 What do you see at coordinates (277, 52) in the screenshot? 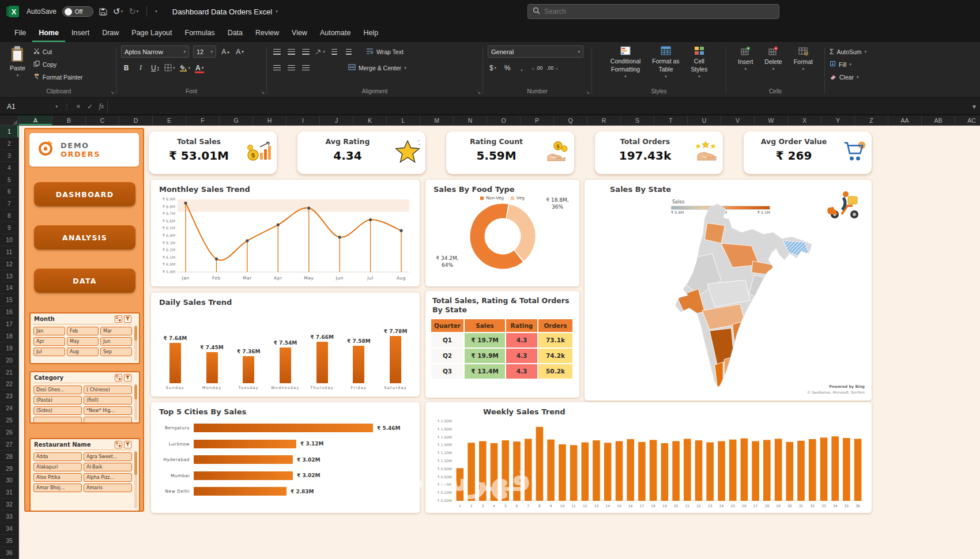
I see `align-top-icon` at bounding box center [277, 52].